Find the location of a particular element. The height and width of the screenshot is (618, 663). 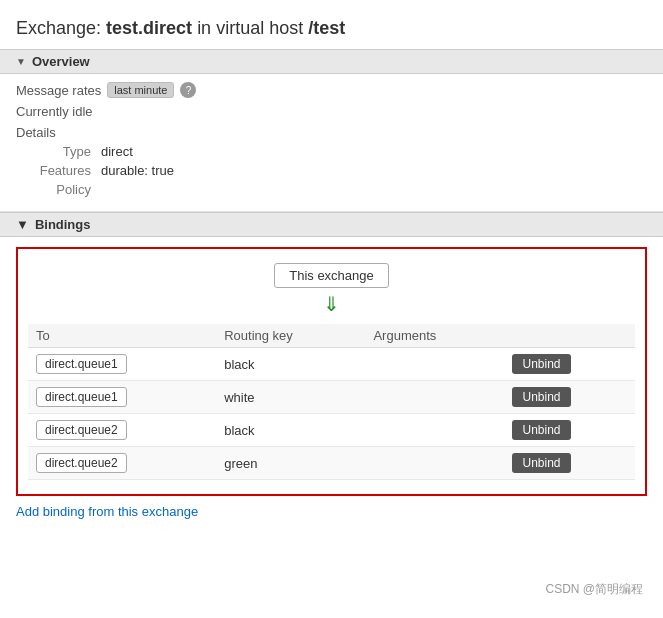

routing-key-cell: white is located at coordinates (290, 398).